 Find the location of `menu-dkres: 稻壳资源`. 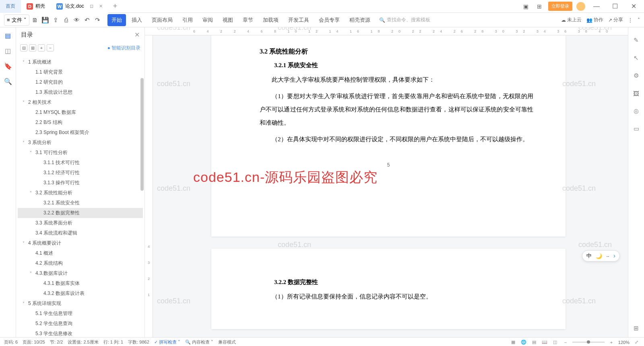

menu-dkres: 稻壳资源 is located at coordinates (360, 20).